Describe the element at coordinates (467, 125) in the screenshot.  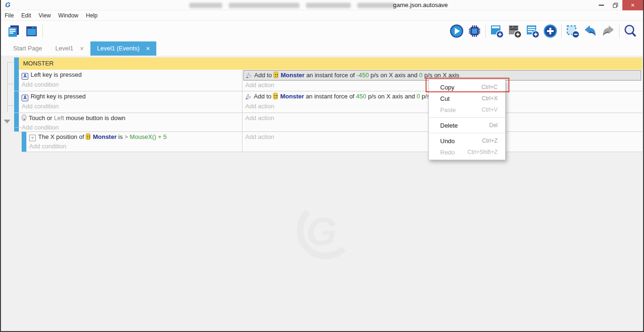
I see `context-menu-item-delete: Delete Del` at that location.